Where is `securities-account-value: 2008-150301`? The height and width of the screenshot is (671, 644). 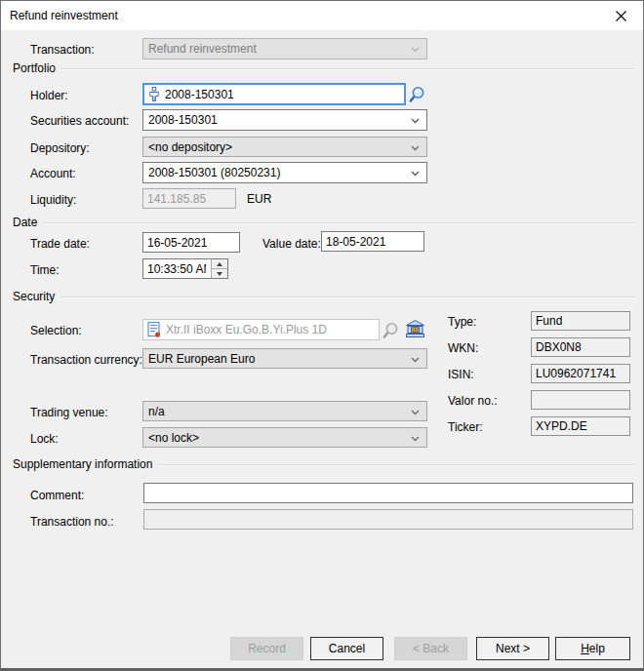 securities-account-value: 2008-150301 is located at coordinates (183, 120).